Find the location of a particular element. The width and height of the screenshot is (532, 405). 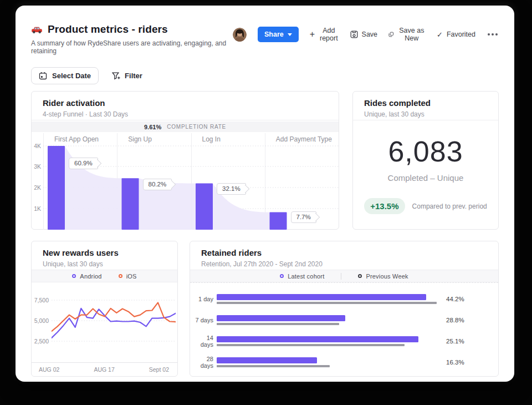

retention-row-label: 7 days is located at coordinates (203, 320).